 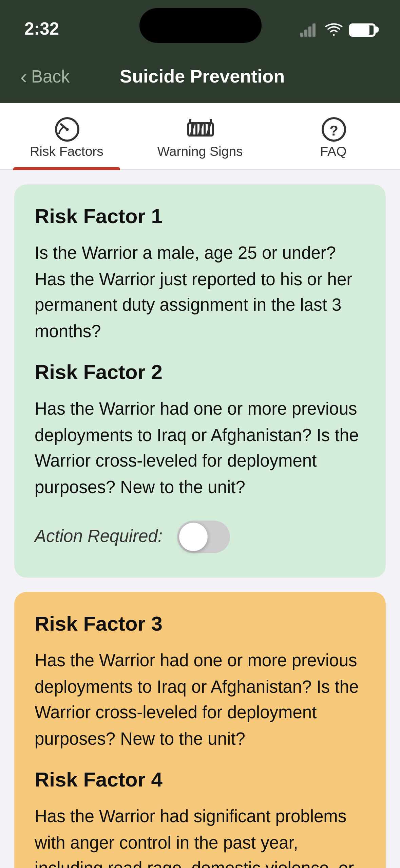 I want to click on action-required-label: Action Required:, so click(x=98, y=537).